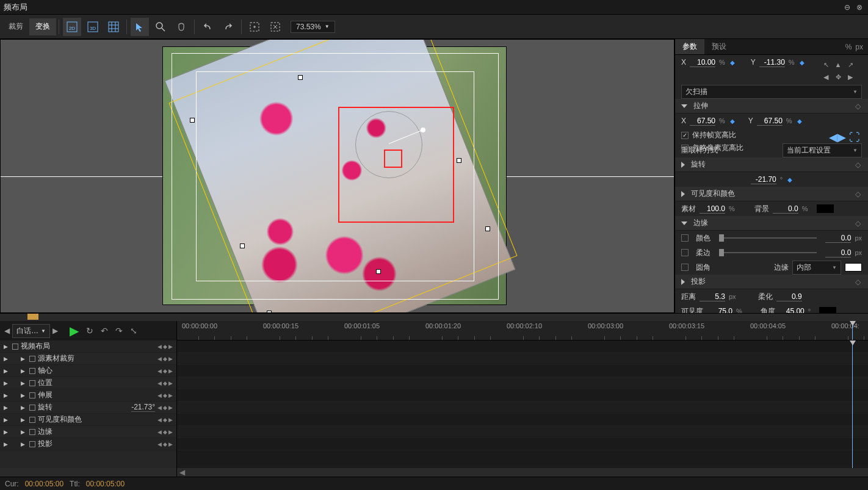 This screenshot has width=868, height=490. Describe the element at coordinates (228, 27) in the screenshot. I see `redo-button` at that location.